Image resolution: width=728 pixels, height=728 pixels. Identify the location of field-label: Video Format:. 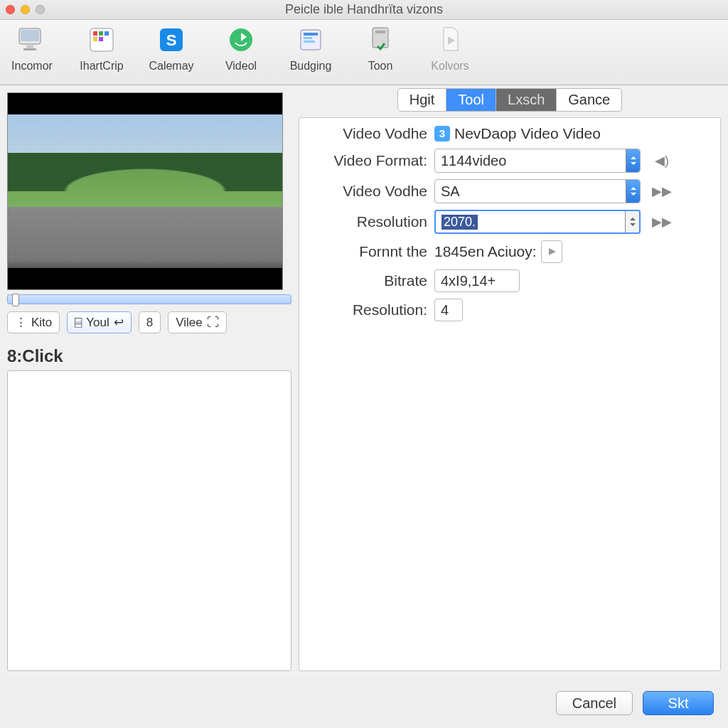
(378, 161).